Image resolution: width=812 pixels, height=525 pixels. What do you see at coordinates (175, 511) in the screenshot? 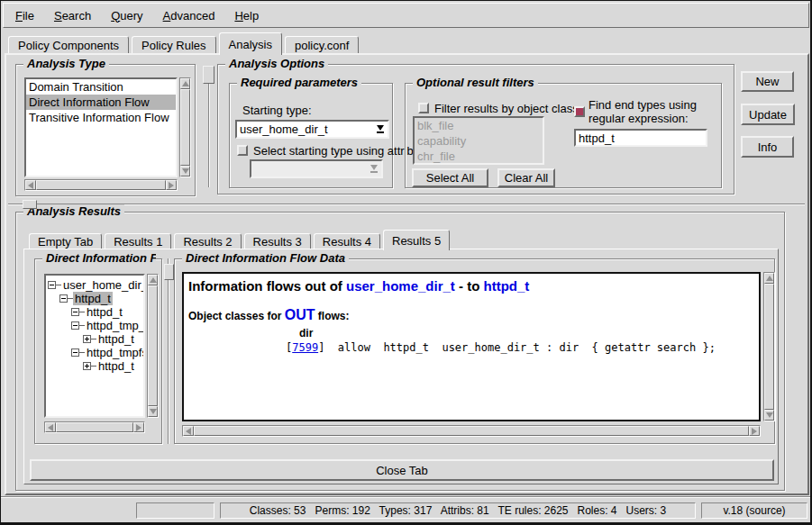
I see `status-panel-empty` at bounding box center [175, 511].